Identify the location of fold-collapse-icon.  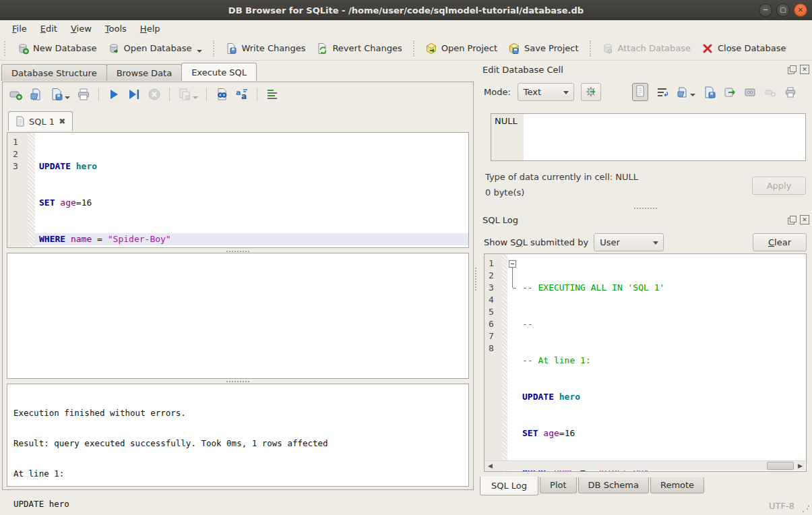
(513, 264).